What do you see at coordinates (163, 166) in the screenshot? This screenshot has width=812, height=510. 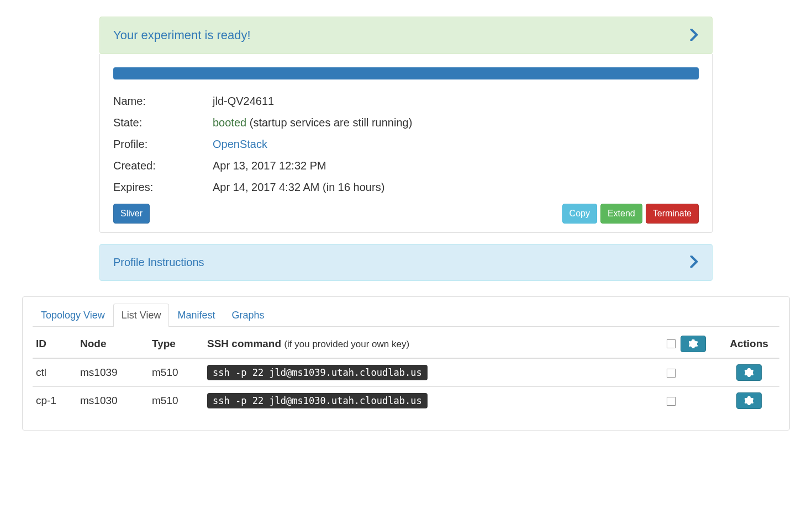 I see `label-created: Created:` at bounding box center [163, 166].